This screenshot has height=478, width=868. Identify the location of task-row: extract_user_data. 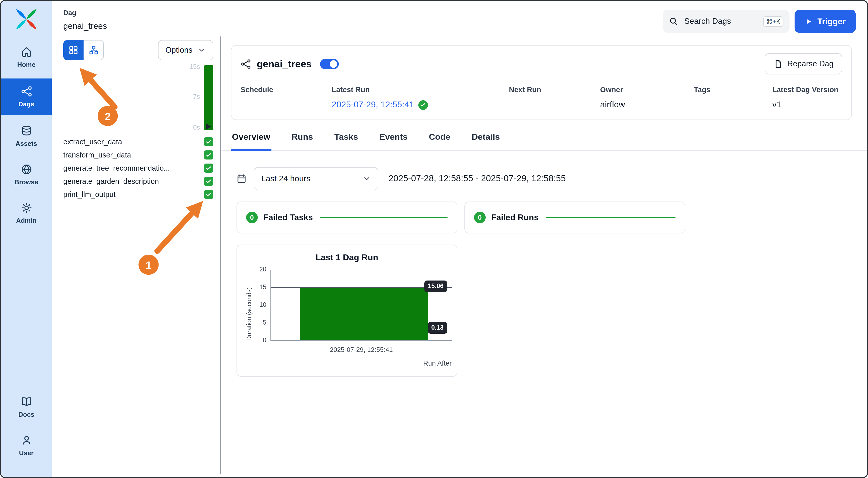
(136, 141).